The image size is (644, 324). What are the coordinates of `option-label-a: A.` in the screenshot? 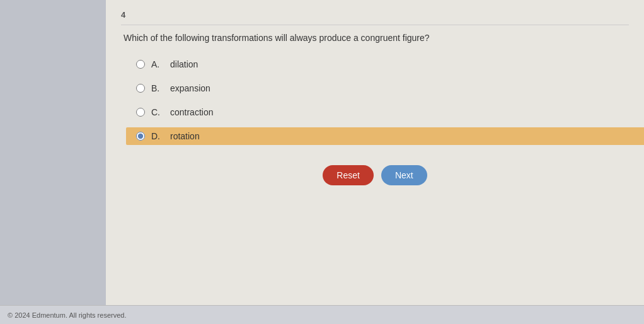 It's located at (158, 64).